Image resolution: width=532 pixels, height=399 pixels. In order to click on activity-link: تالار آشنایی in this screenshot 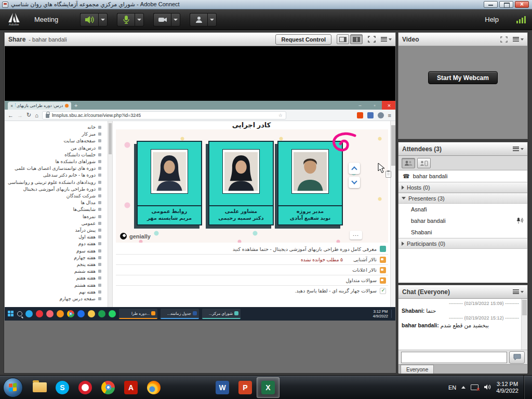, I will do `click(365, 260)`.